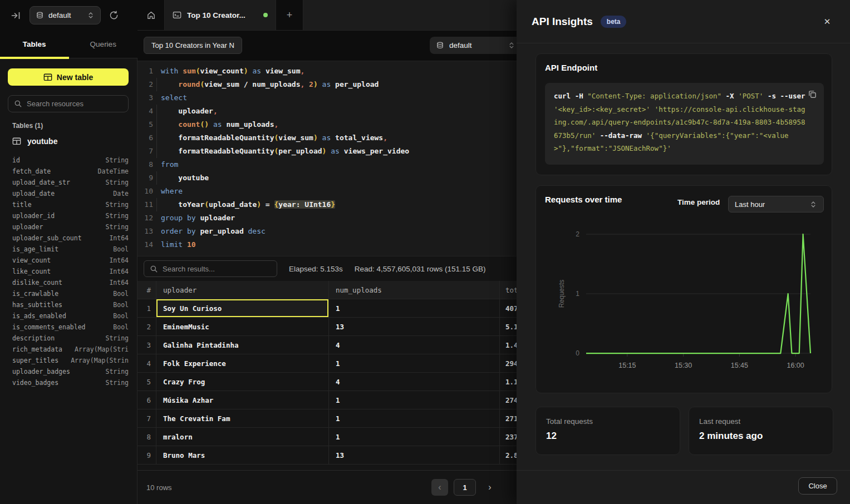 Image resolution: width=850 pixels, height=504 pixels. I want to click on column-name: super_titles, so click(36, 360).